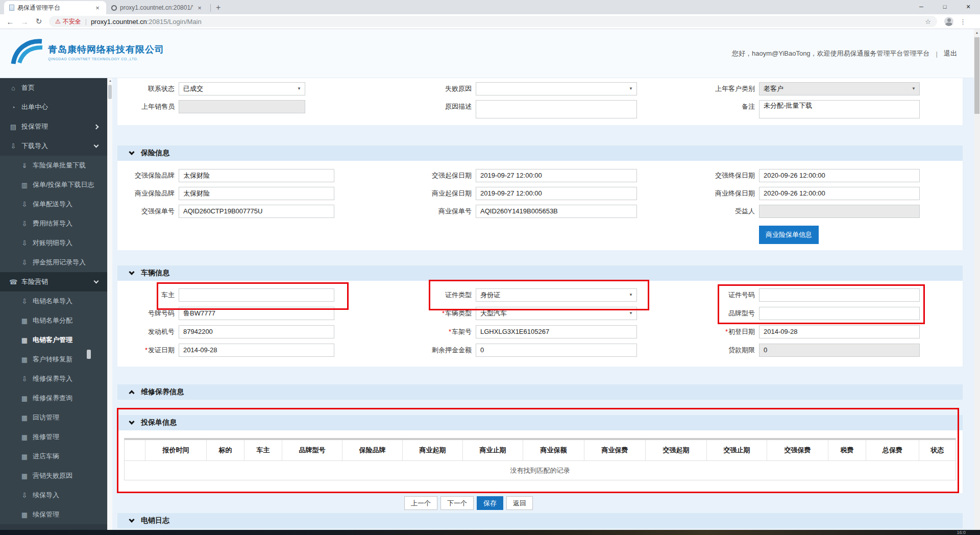 The height and width of the screenshot is (535, 980). What do you see at coordinates (789, 235) in the screenshot?
I see `commercial-policy-info-button: 商业险保单信息` at bounding box center [789, 235].